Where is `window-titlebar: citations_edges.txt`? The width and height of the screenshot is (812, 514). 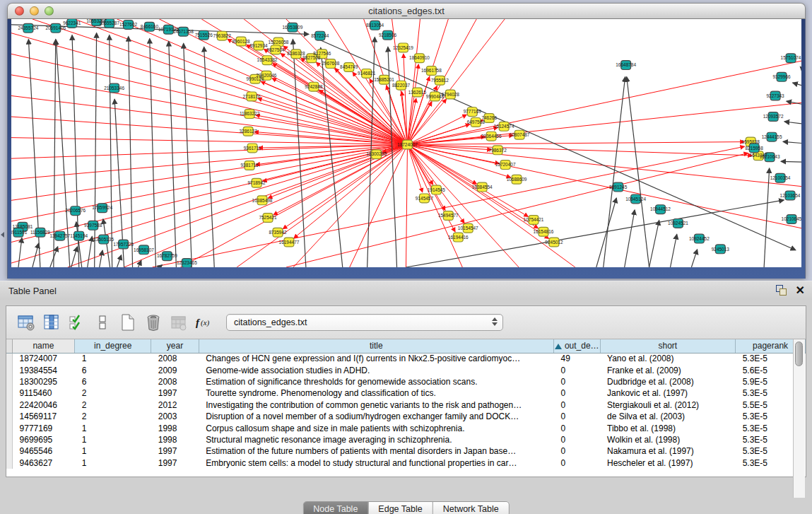 window-titlebar: citations_edges.txt is located at coordinates (406, 11).